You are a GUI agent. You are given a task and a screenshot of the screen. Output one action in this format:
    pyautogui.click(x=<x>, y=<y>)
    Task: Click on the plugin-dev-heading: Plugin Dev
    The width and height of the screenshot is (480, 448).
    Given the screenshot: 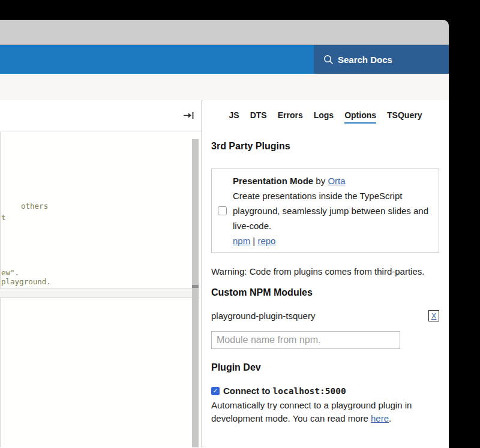 What is the action you would take?
    pyautogui.click(x=325, y=368)
    